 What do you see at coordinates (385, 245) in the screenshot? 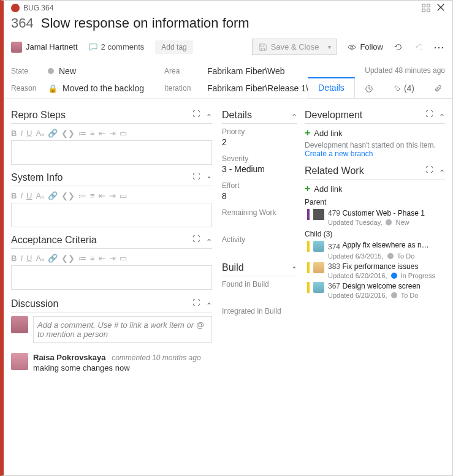
I see `related-title: Apply fix elsewhere as n…` at bounding box center [385, 245].